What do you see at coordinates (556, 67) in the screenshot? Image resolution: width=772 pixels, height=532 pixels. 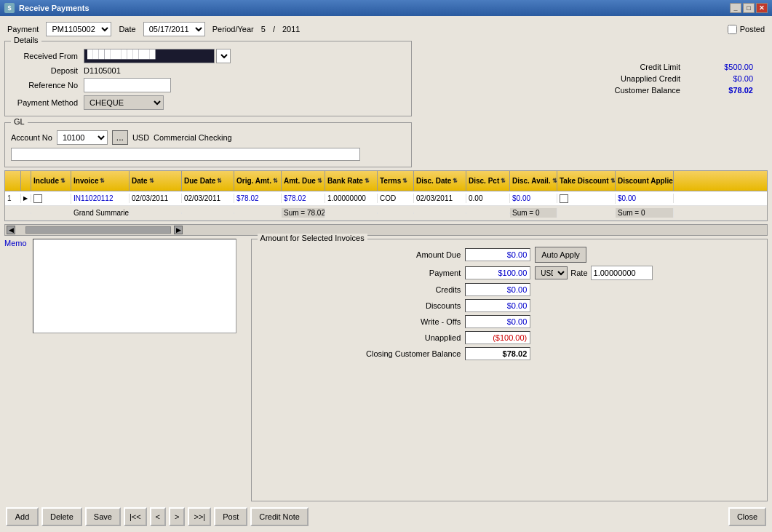 I see `credit-limit-label: Credit Limit` at bounding box center [556, 67].